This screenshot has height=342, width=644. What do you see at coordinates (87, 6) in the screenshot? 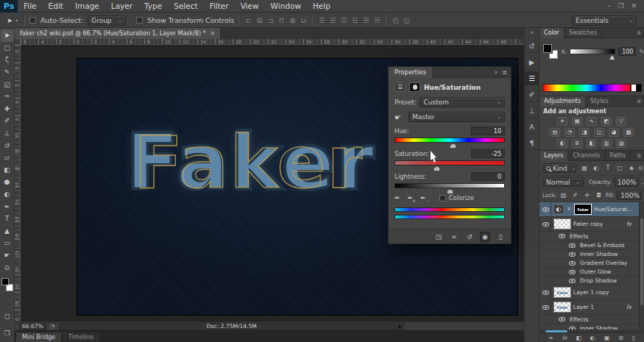
I see `menu-image: Image` at bounding box center [87, 6].